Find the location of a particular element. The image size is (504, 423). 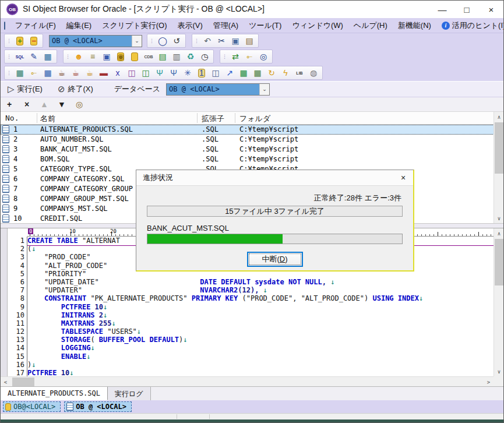

export-import-icon: ⇄ is located at coordinates (235, 57).